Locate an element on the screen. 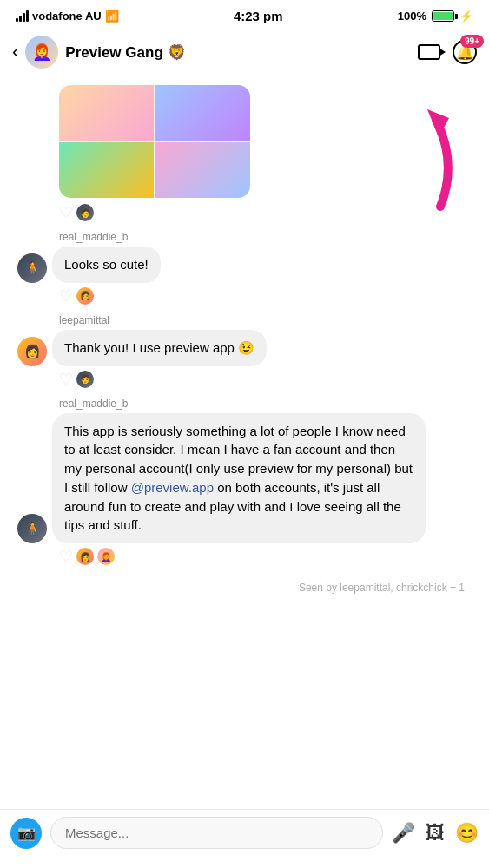 This screenshot has height=868, width=489. message-input is located at coordinates (217, 833).